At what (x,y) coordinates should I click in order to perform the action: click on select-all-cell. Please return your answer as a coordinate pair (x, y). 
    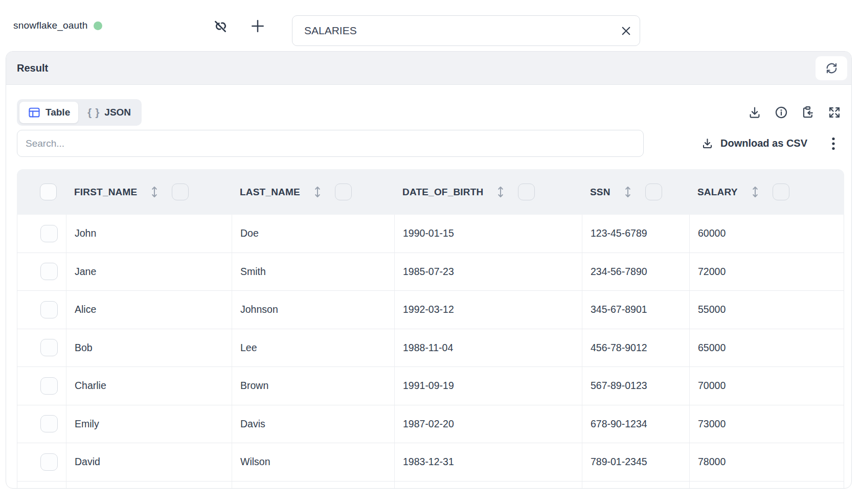
    Looking at the image, I should click on (41, 192).